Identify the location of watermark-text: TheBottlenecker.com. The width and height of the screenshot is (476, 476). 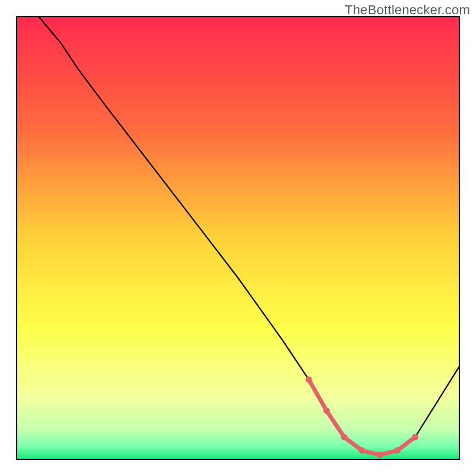
(408, 10).